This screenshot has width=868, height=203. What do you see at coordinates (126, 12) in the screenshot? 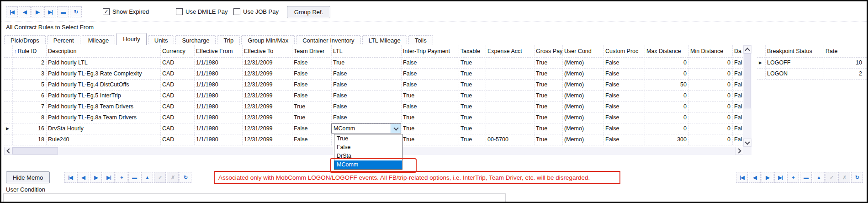
I see `checkbox-show-expired: ✓Show Expired` at bounding box center [126, 12].